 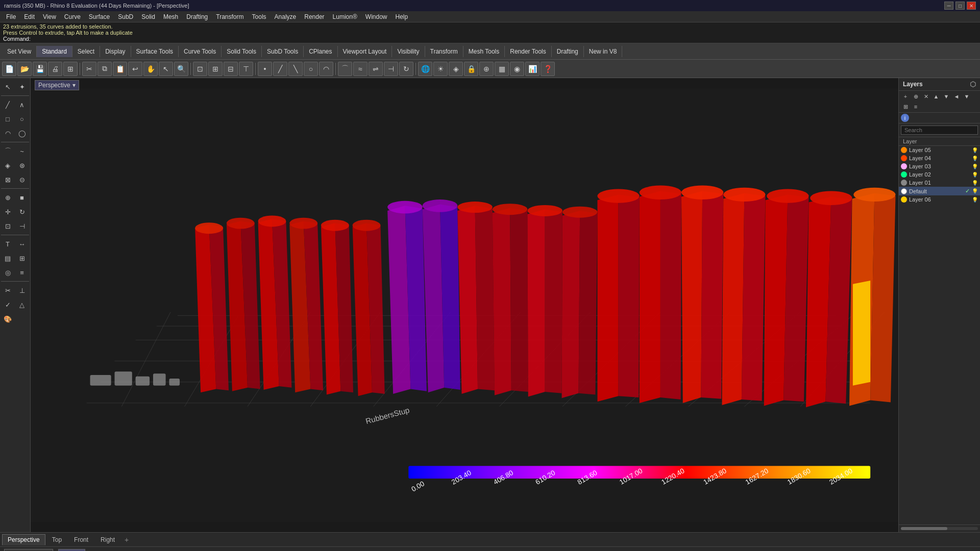 What do you see at coordinates (408, 52) in the screenshot?
I see `tab-visibility: Visibility` at bounding box center [408, 52].